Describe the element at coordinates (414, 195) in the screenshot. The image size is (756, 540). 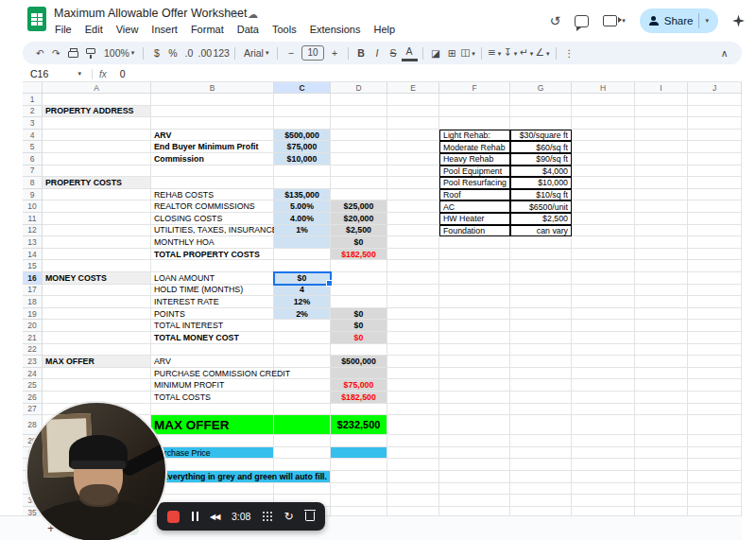
I see `cell-E9` at that location.